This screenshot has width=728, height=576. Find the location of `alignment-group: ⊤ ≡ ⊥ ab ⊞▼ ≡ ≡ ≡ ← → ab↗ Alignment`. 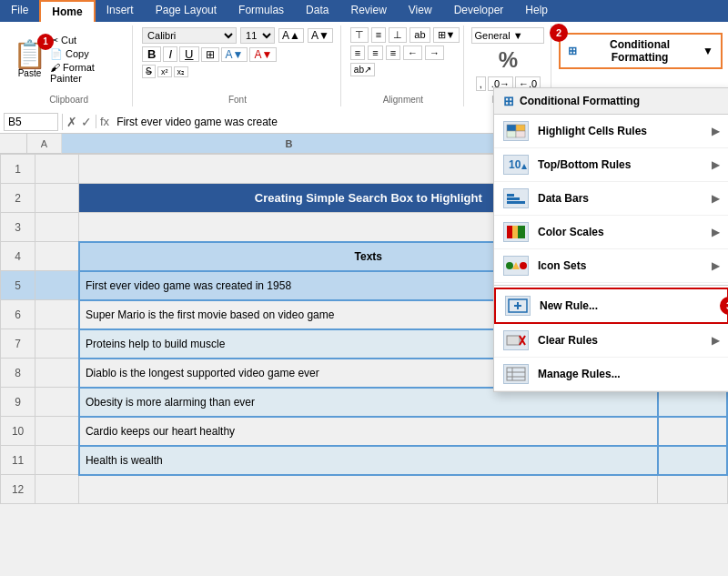

alignment-group: ⊤ ≡ ⊥ ab ⊞▼ ≡ ≡ ≡ ← → ab↗ Alignment is located at coordinates (404, 66).